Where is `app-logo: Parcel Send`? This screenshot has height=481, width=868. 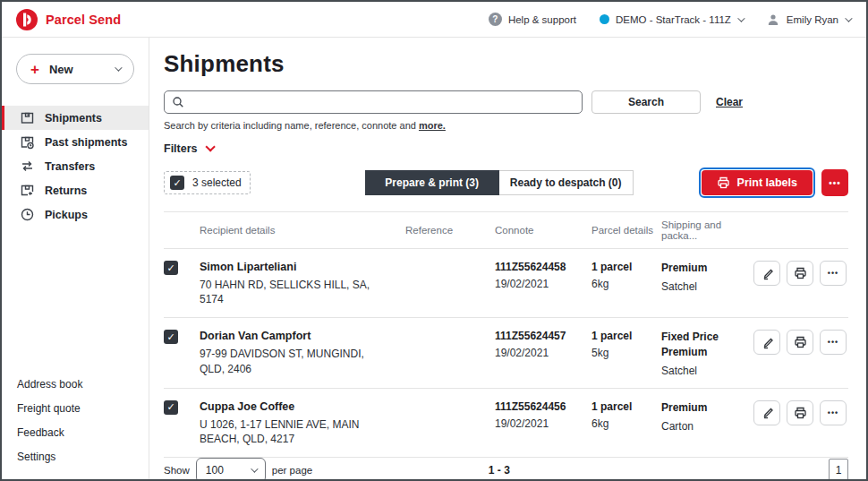 app-logo: Parcel Send is located at coordinates (68, 20).